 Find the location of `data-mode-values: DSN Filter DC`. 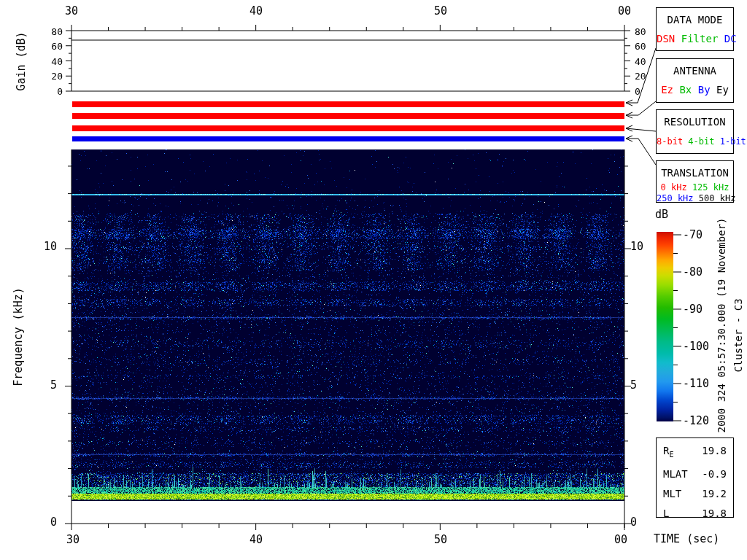

data-mode-values: DSN Filter DC is located at coordinates (694, 39).